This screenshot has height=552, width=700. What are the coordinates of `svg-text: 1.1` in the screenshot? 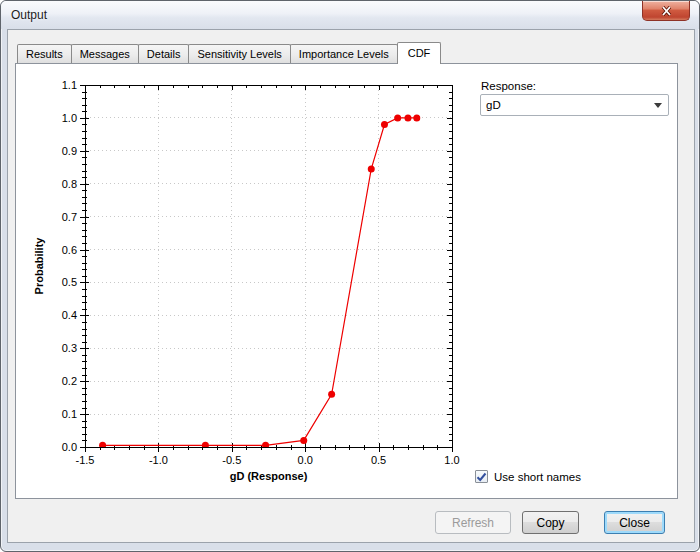 It's located at (70, 85).